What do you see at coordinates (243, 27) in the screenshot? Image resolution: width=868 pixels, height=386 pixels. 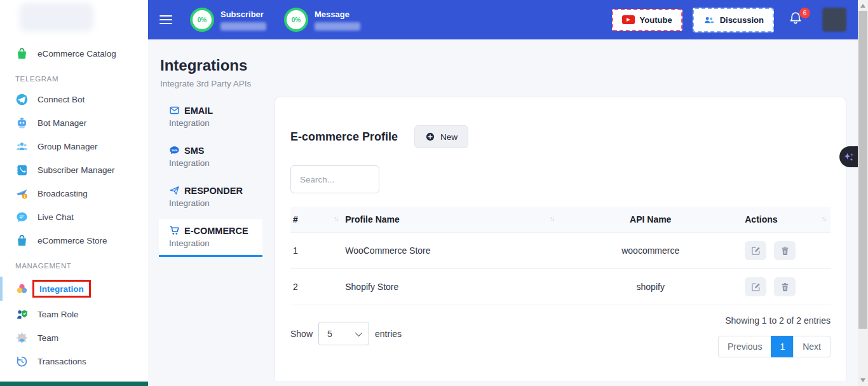 I see `subscriber-stat-value-blurred` at bounding box center [243, 27].